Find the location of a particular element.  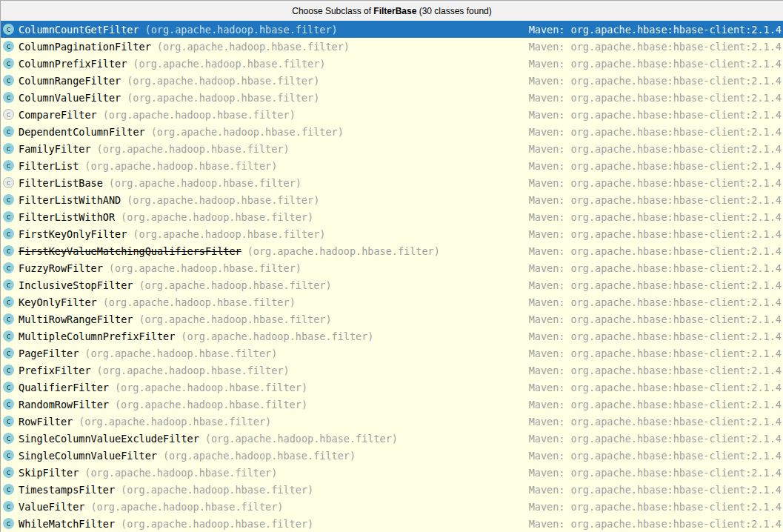

list-item: c FilterList (org.apache.hadoop.hbase.fi… is located at coordinates (392, 166).